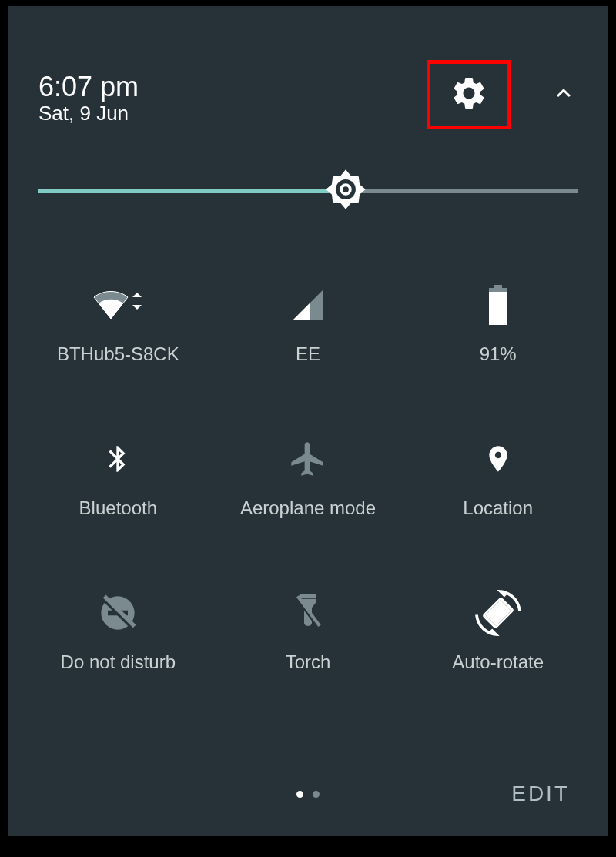 The image size is (616, 857). Describe the element at coordinates (541, 794) in the screenshot. I see `edit-button: EDIT` at that location.